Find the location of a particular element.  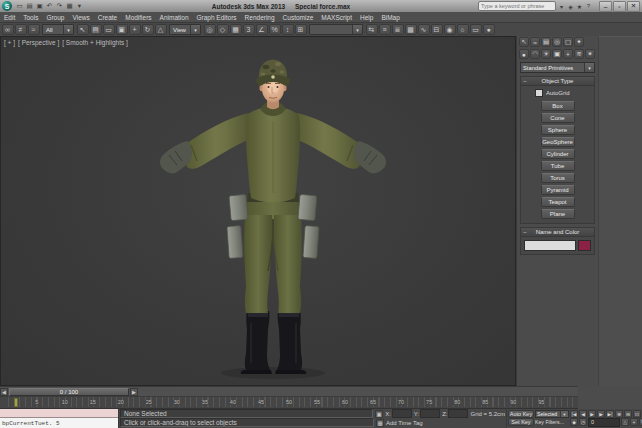

category-cameras-icon: ▣ is located at coordinates (557, 54).